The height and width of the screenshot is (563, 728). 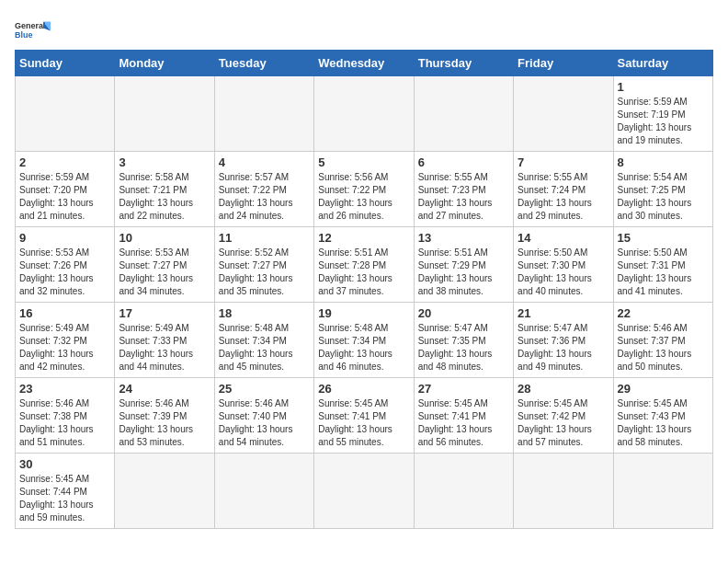 What do you see at coordinates (664, 423) in the screenshot?
I see `day-info: Sunrise: 5:45 AMSunset: 7:43 PMDaylight:…` at bounding box center [664, 423].